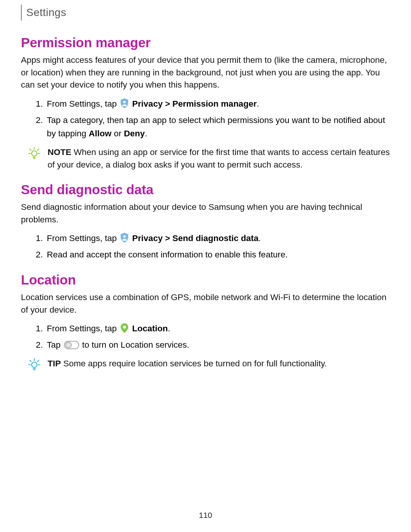  What do you see at coordinates (124, 328) in the screenshot?
I see `location-pin-icon` at bounding box center [124, 328].